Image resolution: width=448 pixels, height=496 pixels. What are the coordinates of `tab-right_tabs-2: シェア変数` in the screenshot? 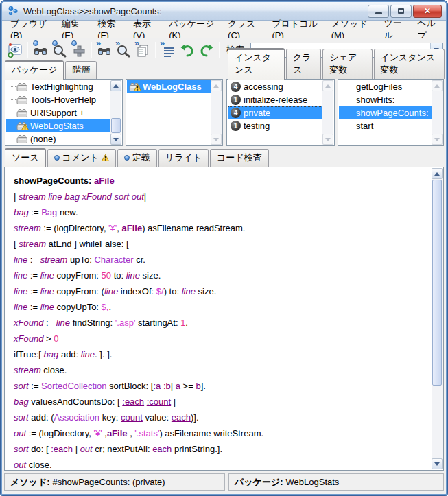 It's located at (347, 64).